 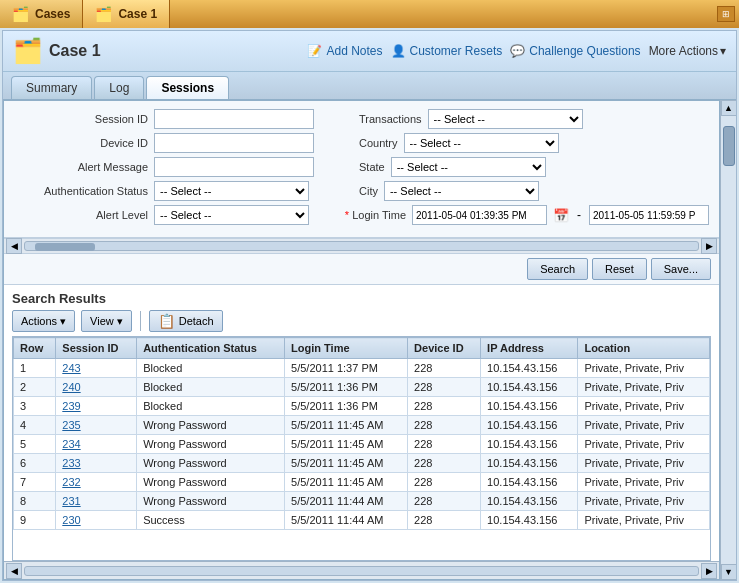 I want to click on state-select: -- Select --, so click(x=468, y=167).